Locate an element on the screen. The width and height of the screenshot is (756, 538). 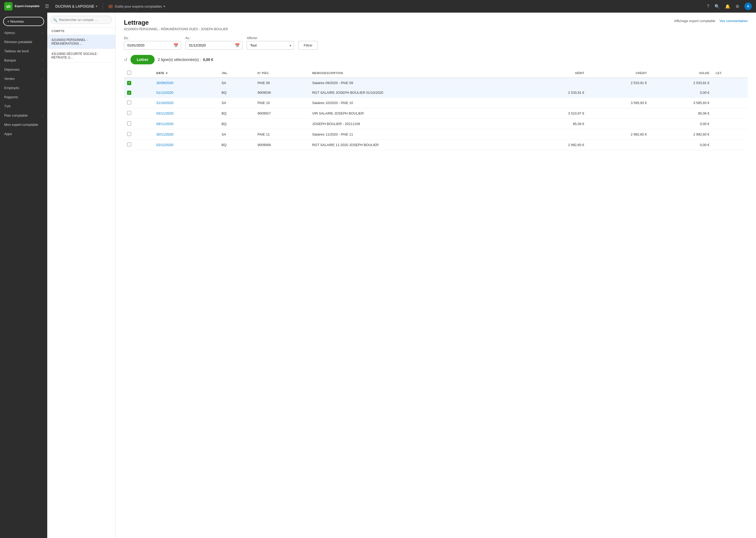
account-list-item-acc2: 43110000 SÉCURITÉ SOCIALE - RETRAITE U..… is located at coordinates (81, 56).